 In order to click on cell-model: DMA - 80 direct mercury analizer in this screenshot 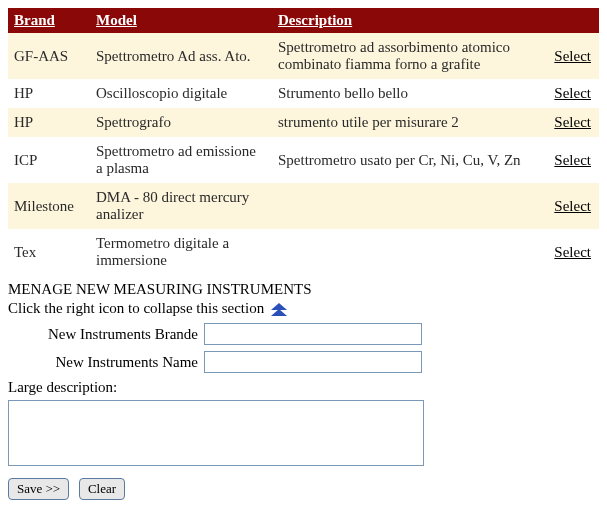, I will do `click(181, 206)`.